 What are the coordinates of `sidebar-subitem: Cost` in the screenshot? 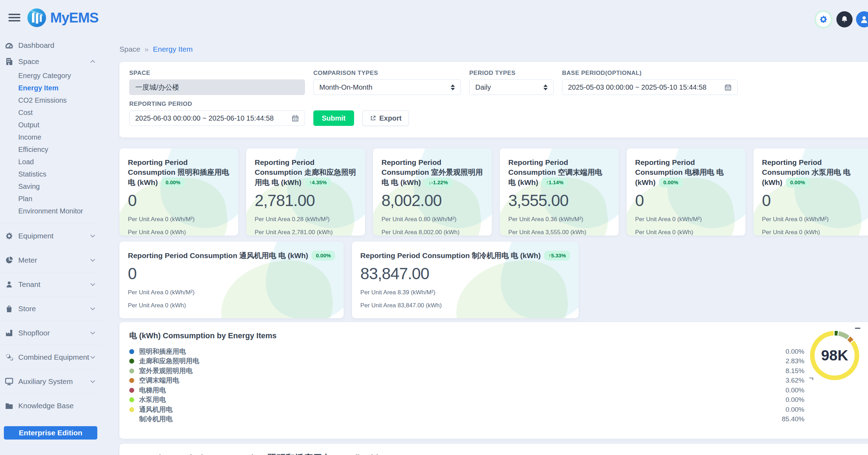 It's located at (51, 113).